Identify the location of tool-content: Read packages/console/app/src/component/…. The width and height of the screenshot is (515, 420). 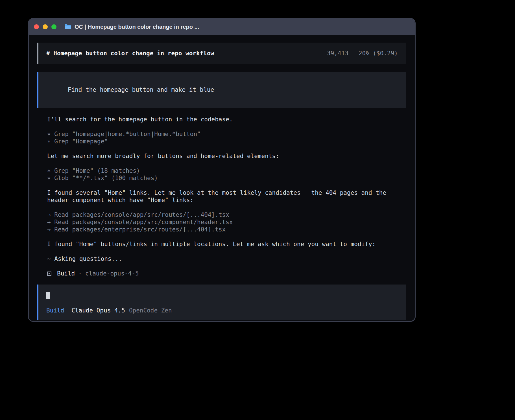
(143, 222).